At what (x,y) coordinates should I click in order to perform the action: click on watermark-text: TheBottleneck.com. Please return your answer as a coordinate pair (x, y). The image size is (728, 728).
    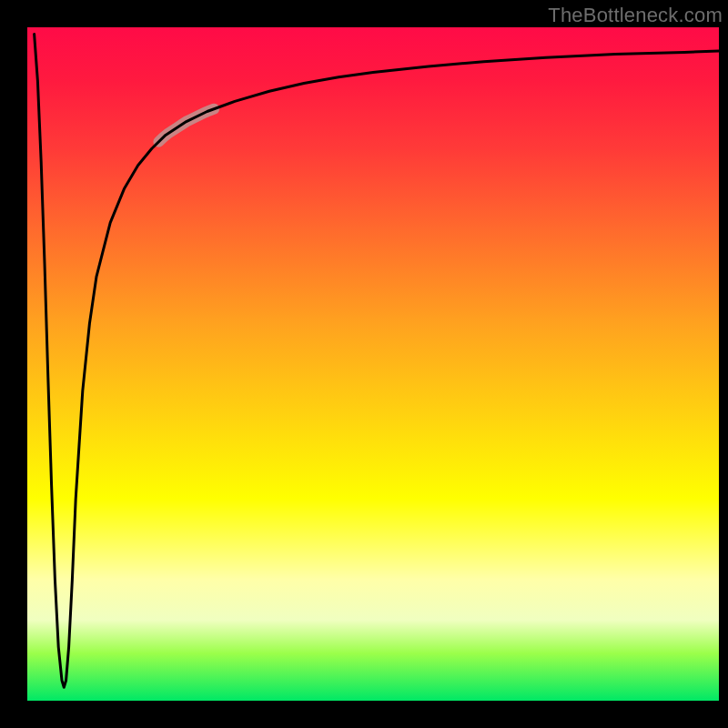
    Looking at the image, I should click on (635, 15).